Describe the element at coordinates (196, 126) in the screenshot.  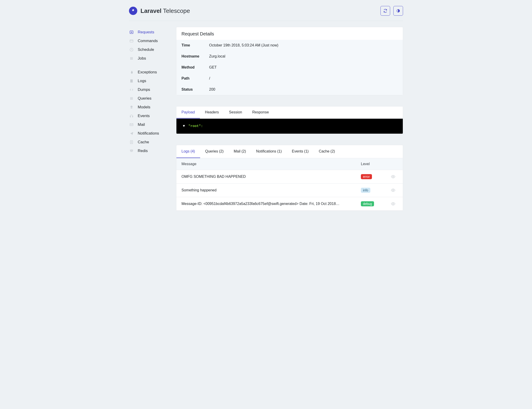
I see `json-root-key: "root":` at that location.